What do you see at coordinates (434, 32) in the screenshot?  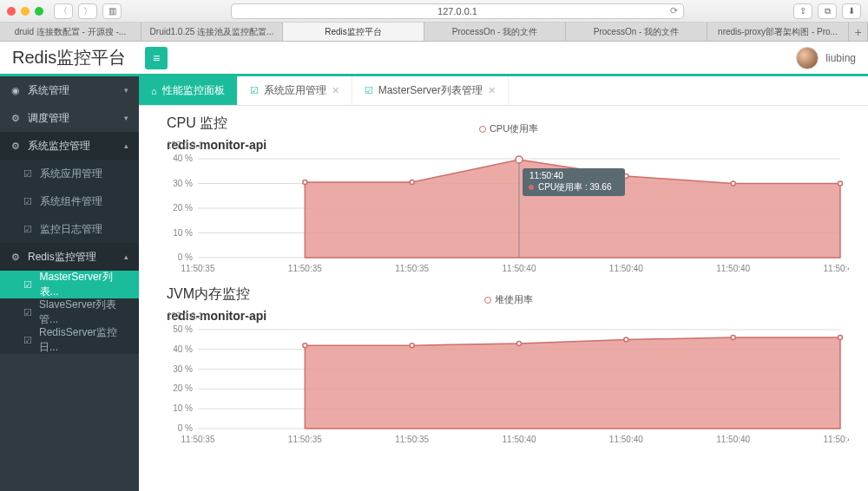 I see `browser-tabstrip: druid 连接数配置 - 开源搜 -... Druid1.0.25 连接池及监…` at bounding box center [434, 32].